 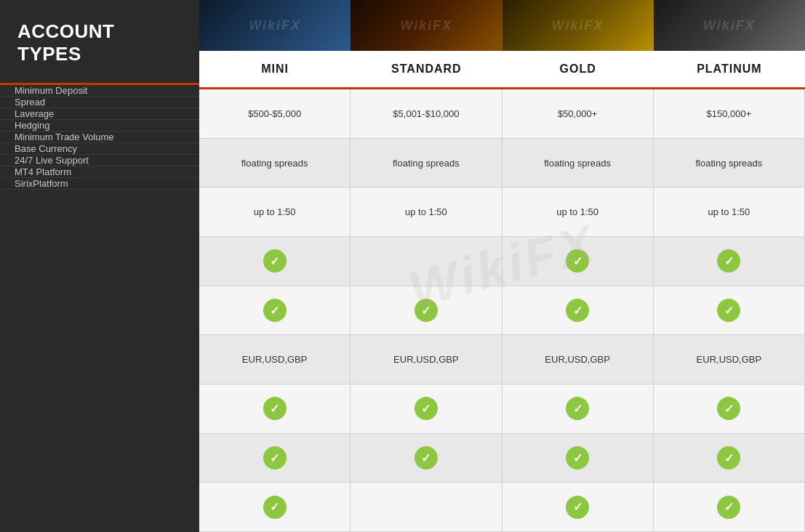 What do you see at coordinates (100, 41) in the screenshot?
I see `sidebar-header: ACCOUNT TYPES` at bounding box center [100, 41].